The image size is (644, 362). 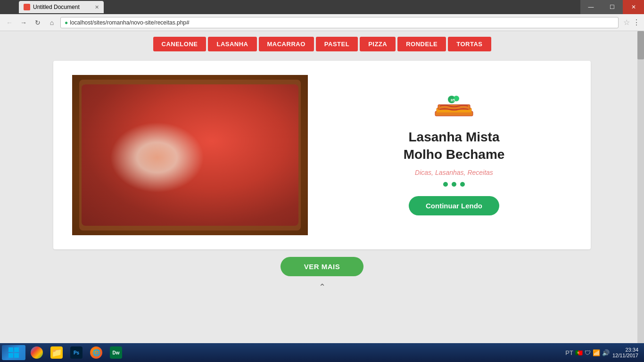 I want to click on scrollbar, so click(x=641, y=197).